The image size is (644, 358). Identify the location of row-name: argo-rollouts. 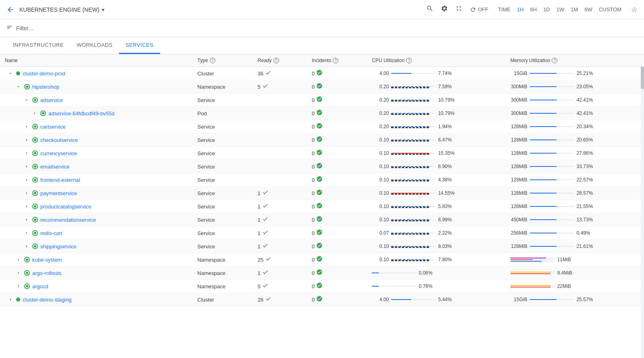
(47, 273).